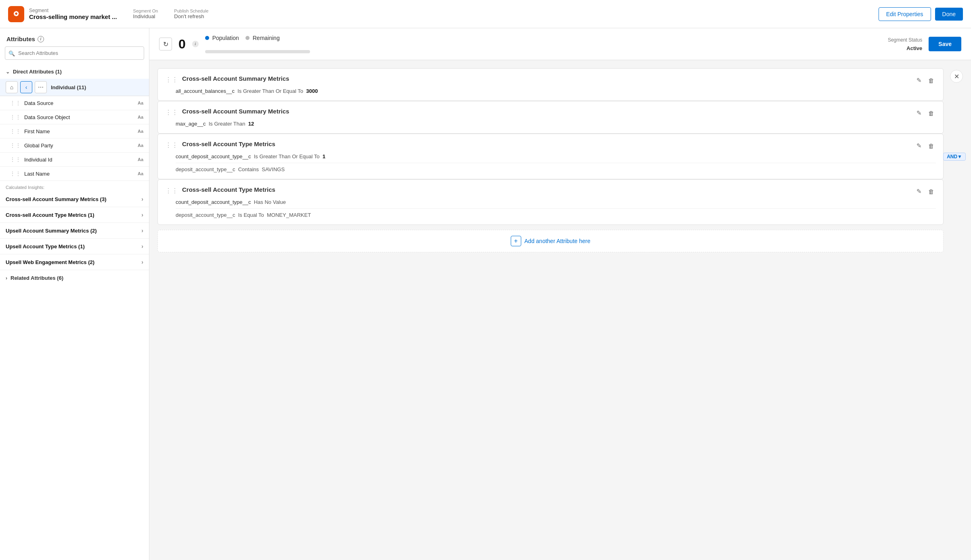 Image resolution: width=971 pixels, height=560 pixels. What do you see at coordinates (50, 262) in the screenshot?
I see `calc-item-label: Upsell Web Engagement Metrics (2)` at bounding box center [50, 262].